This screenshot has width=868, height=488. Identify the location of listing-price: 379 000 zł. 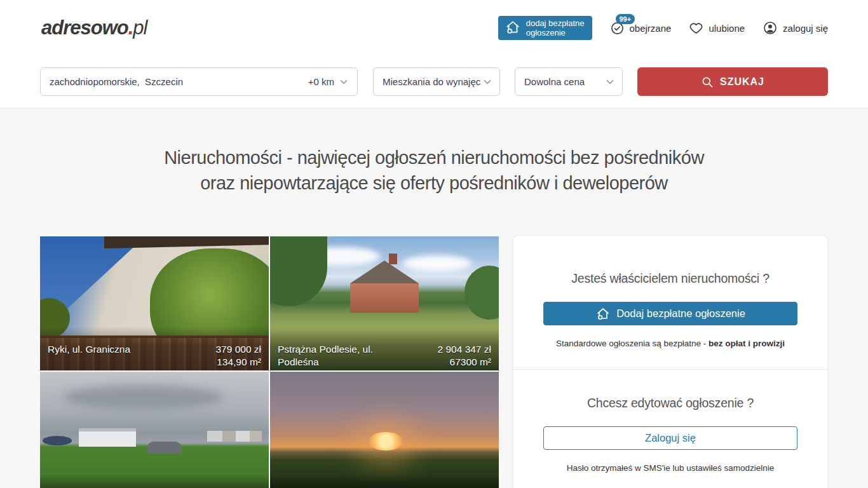
(238, 349).